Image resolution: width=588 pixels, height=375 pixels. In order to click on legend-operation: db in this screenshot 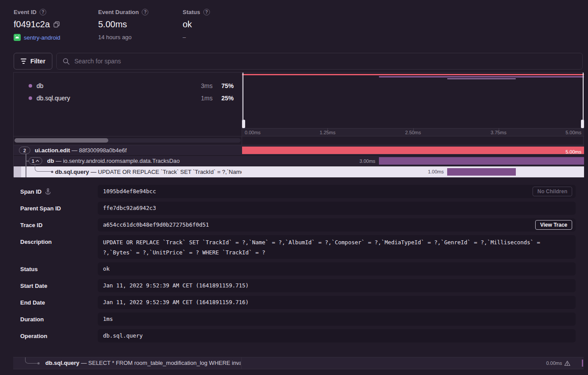, I will do `click(40, 86)`.